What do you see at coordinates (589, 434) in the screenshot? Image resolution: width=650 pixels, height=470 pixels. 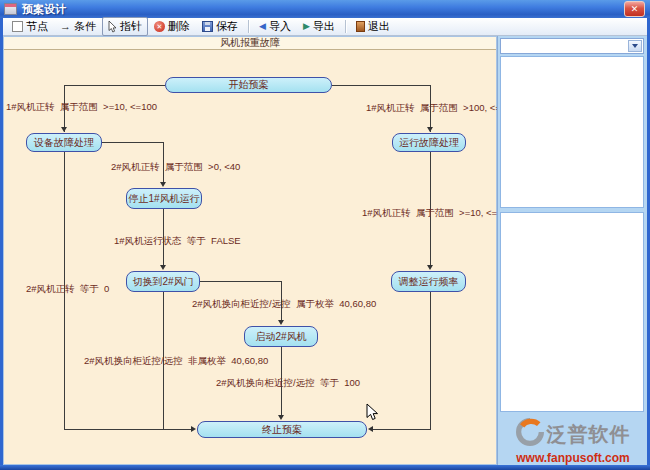 I see `vendor-name: 泛普软件` at bounding box center [589, 434].